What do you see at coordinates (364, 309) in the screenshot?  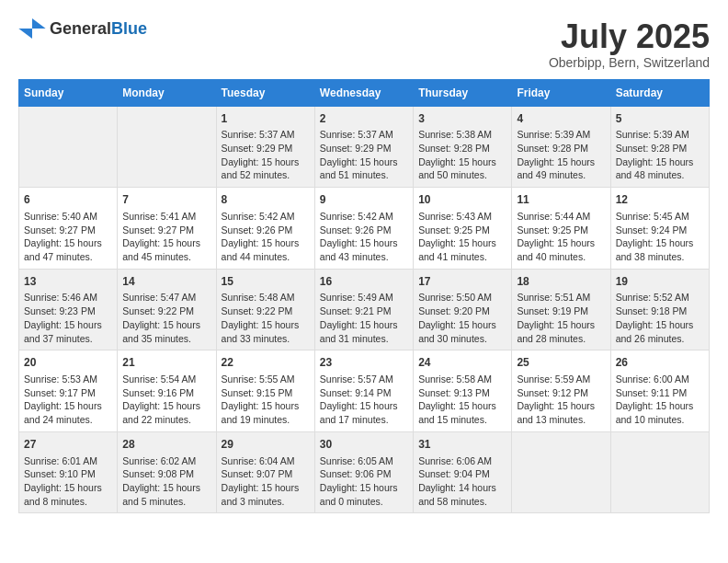 I see `calendar-week-row-3: 13Sunrise: 5:46 AM Sunset: 9:23 PM Dayli…` at bounding box center [364, 309].